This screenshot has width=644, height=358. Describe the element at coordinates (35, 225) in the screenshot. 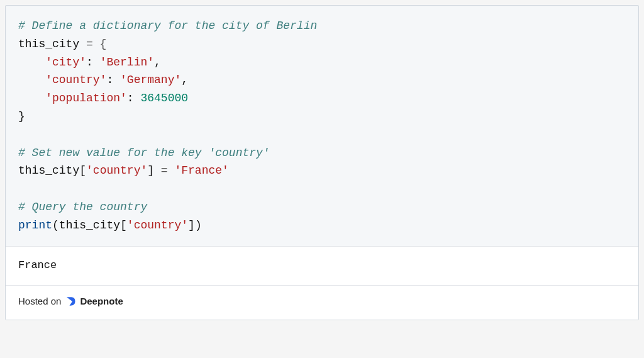

I see `code-builtin: print` at that location.